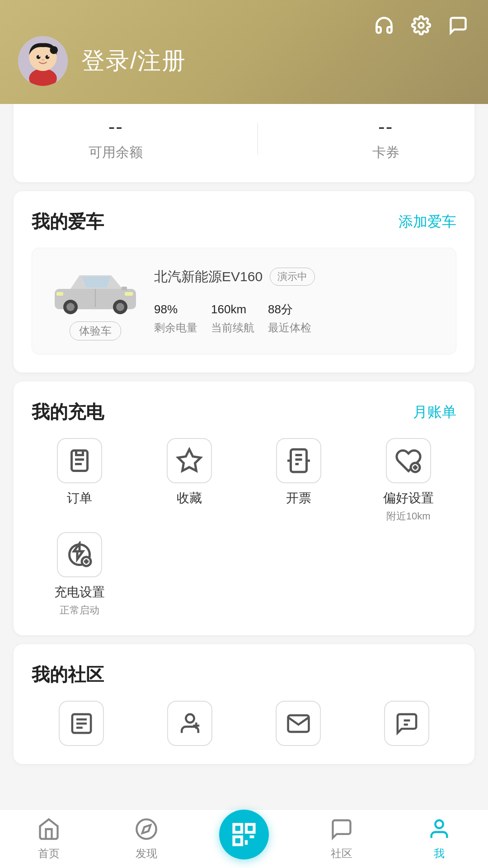 The height and width of the screenshot is (868, 488). Describe the element at coordinates (439, 830) in the screenshot. I see `user-icon` at that location.